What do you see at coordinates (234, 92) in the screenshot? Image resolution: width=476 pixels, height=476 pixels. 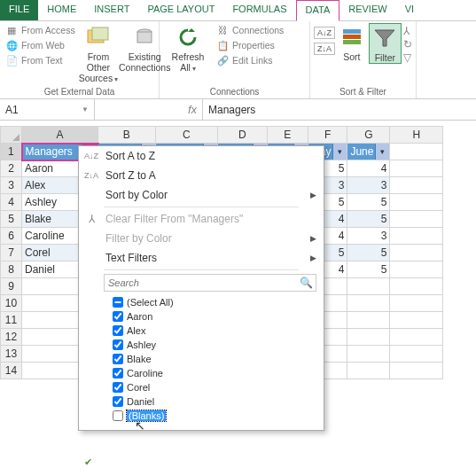 I see `group-label-connections: Connections` at bounding box center [234, 92].